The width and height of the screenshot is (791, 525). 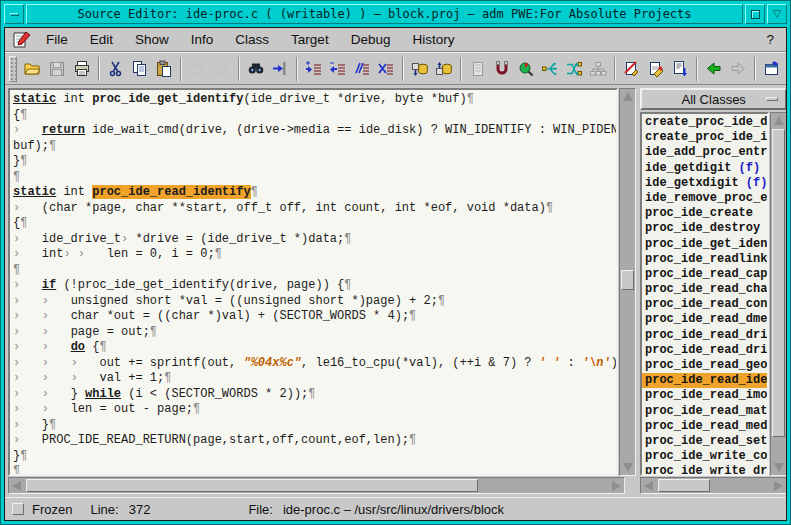 I want to click on frozen-checkbox, so click(x=18, y=509).